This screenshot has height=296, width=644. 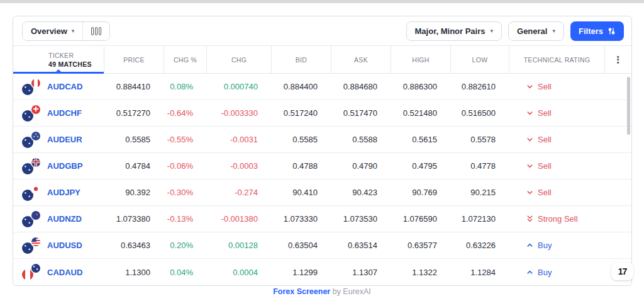 I want to click on chg-pct-cell: -0.06%, so click(x=186, y=166).